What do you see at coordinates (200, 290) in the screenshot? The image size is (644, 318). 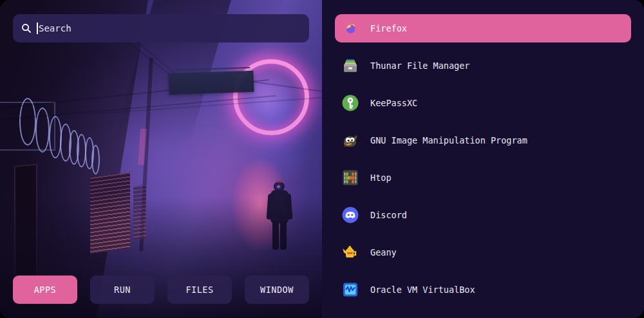 I see `tab-files: FILES` at bounding box center [200, 290].